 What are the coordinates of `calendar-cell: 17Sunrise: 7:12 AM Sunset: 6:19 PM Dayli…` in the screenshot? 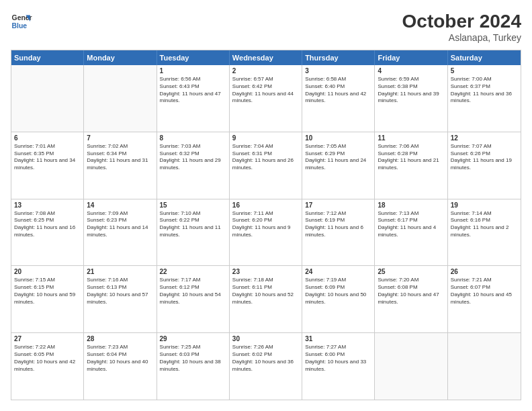 It's located at (339, 232).